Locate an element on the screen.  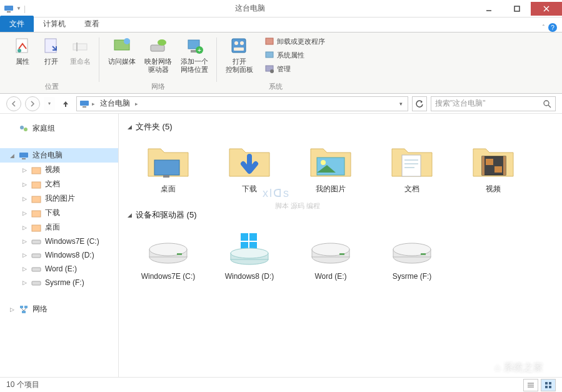
uninstall-button: 卸载或更改程序 is located at coordinates (295, 41).